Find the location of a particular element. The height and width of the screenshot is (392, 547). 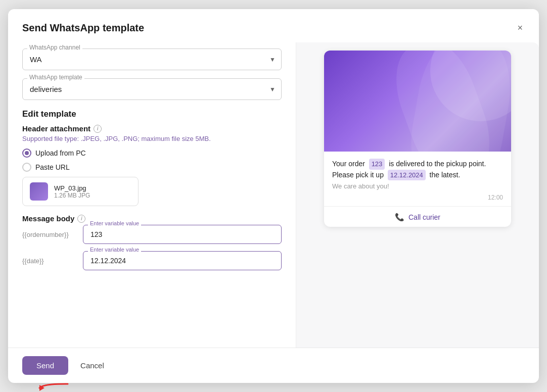

whatsapp-template-select: deliveries is located at coordinates (152, 89).